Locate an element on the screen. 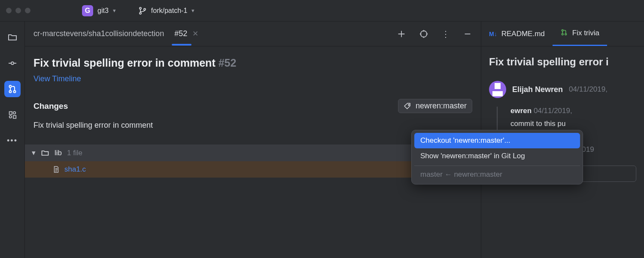 This screenshot has width=644, height=258. minimize-icon is located at coordinates (468, 34).